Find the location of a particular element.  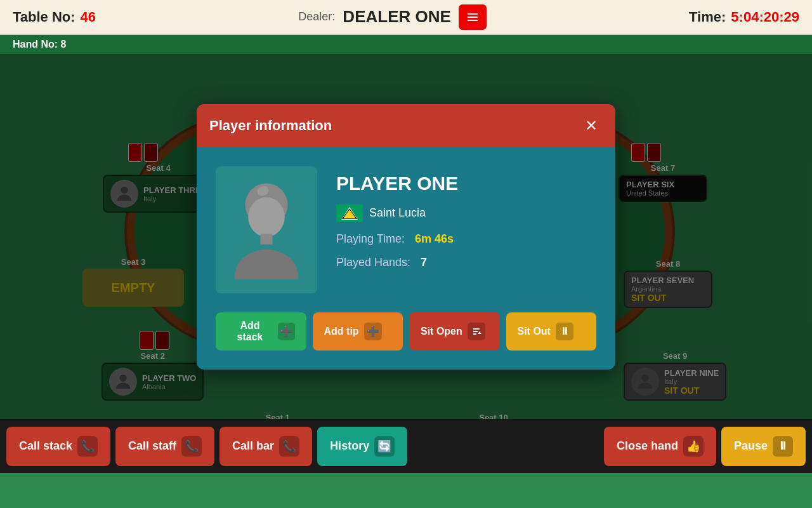

call-staff-icon: 📞 is located at coordinates (192, 446).